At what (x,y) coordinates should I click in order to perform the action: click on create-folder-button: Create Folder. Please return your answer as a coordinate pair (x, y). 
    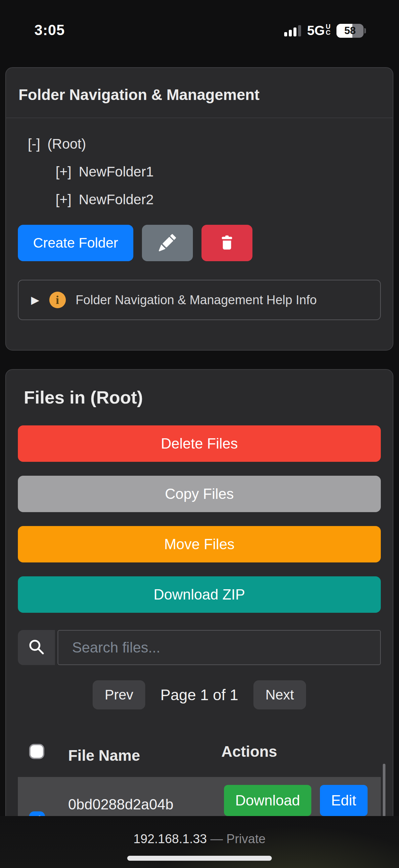
    Looking at the image, I should click on (75, 243).